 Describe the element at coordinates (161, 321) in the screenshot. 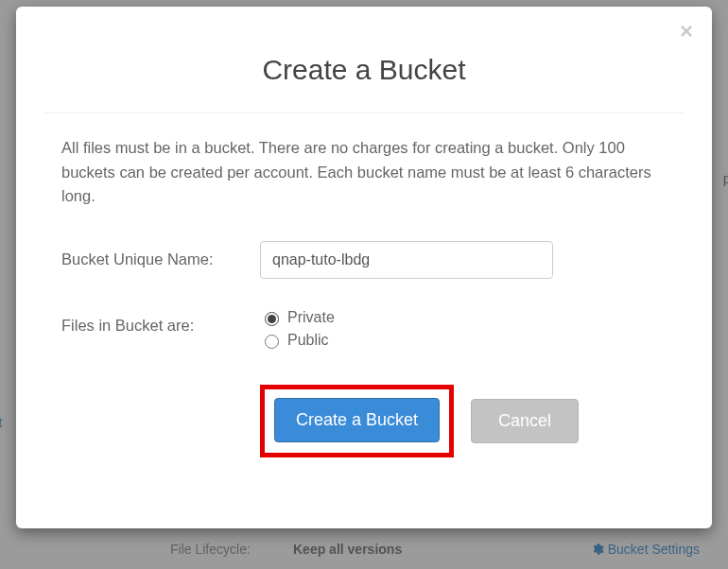

I see `privacy-label: Files in Bucket are:` at that location.